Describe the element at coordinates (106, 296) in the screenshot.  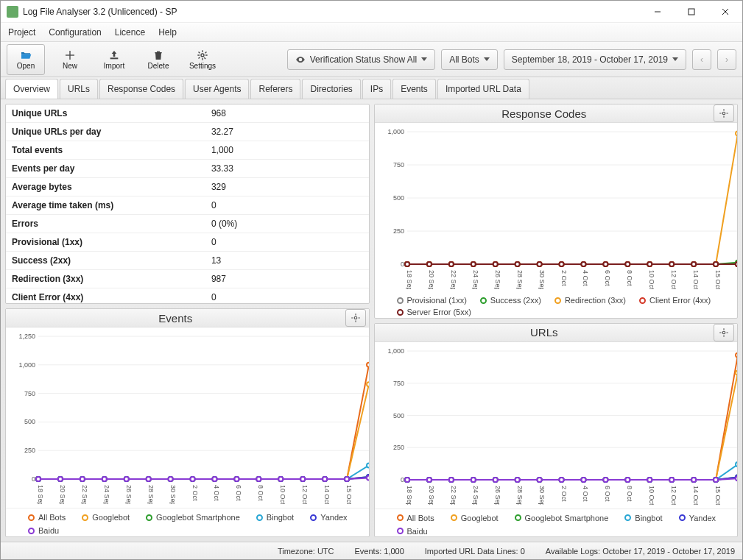
I see `stat-label: Client Error (4xx)` at that location.